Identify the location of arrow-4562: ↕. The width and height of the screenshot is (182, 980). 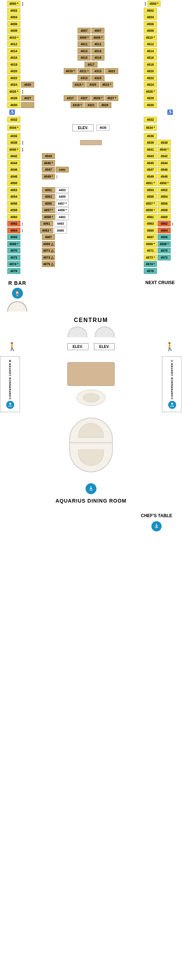
(173, 224).